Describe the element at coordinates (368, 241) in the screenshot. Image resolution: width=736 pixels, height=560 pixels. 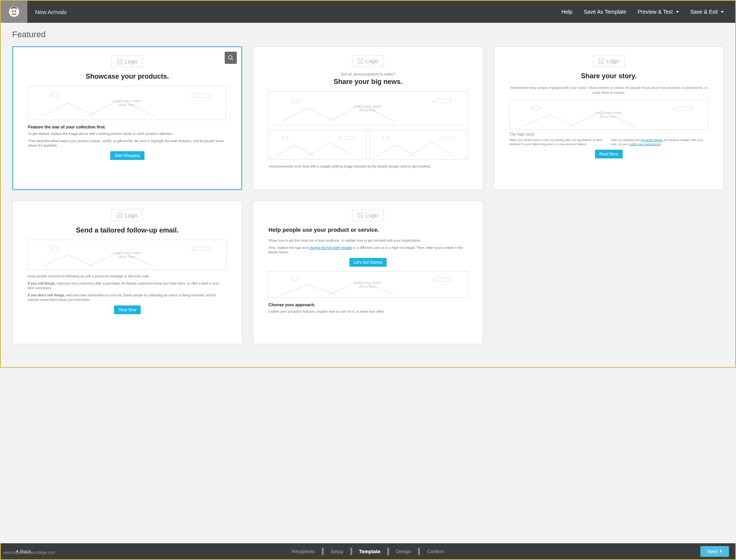
I see `card-body-text: Show how to get the most out of your pro…` at that location.